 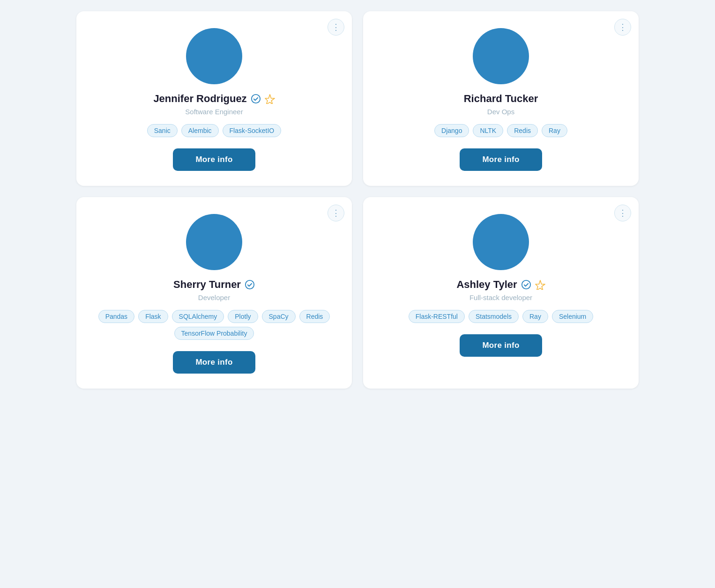 I want to click on card-sherry-turner: ⋮Sherry Turner DeveloperPandasFlaskSQLAl…, so click(x=214, y=293).